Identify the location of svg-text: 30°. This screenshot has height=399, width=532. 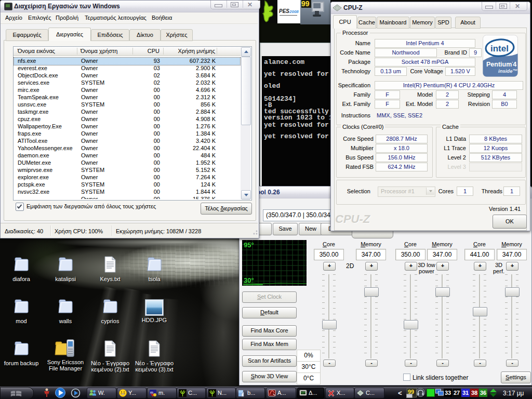
(249, 281).